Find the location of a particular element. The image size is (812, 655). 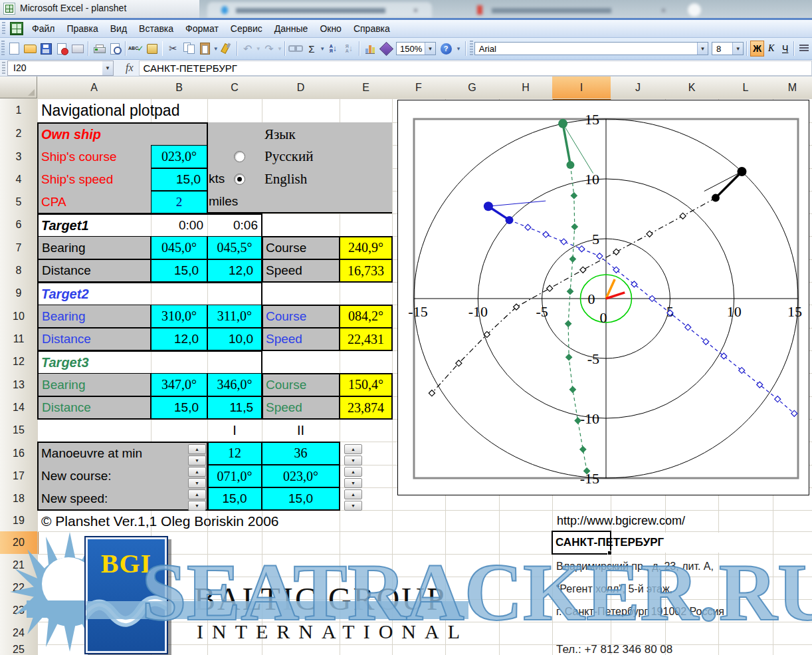

language-radio-english is located at coordinates (239, 180).